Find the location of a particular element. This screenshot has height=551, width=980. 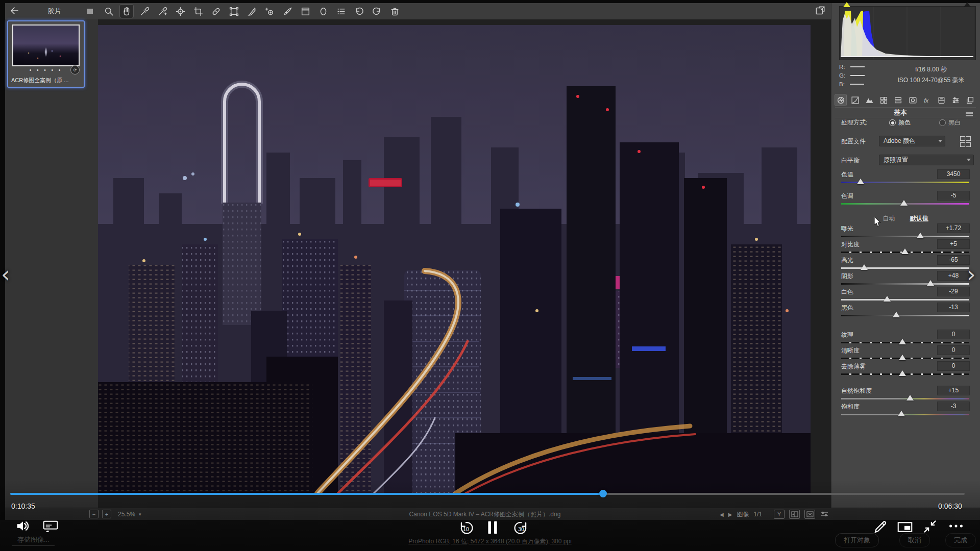

process-bw-radio: 黑白 is located at coordinates (950, 122).